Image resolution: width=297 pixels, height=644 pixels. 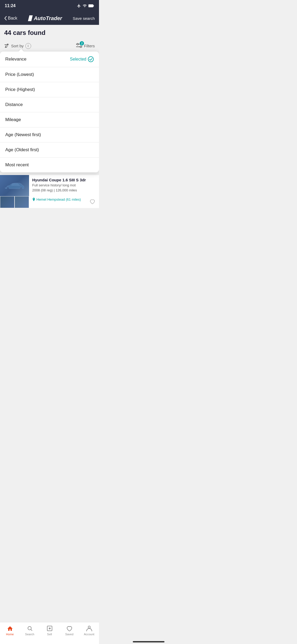 I want to click on back-arrow-icon, so click(x=6, y=18).